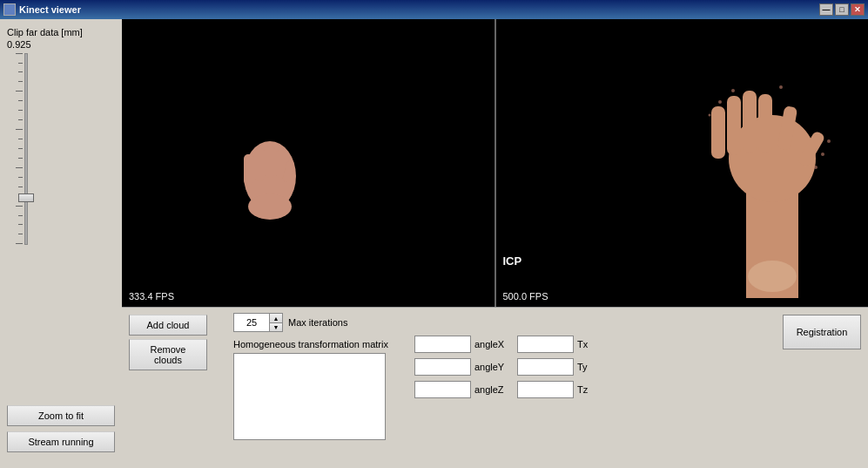 The image size is (868, 468). Describe the element at coordinates (151, 296) in the screenshot. I see `left-fps-label: 333.4 FPS` at that location.